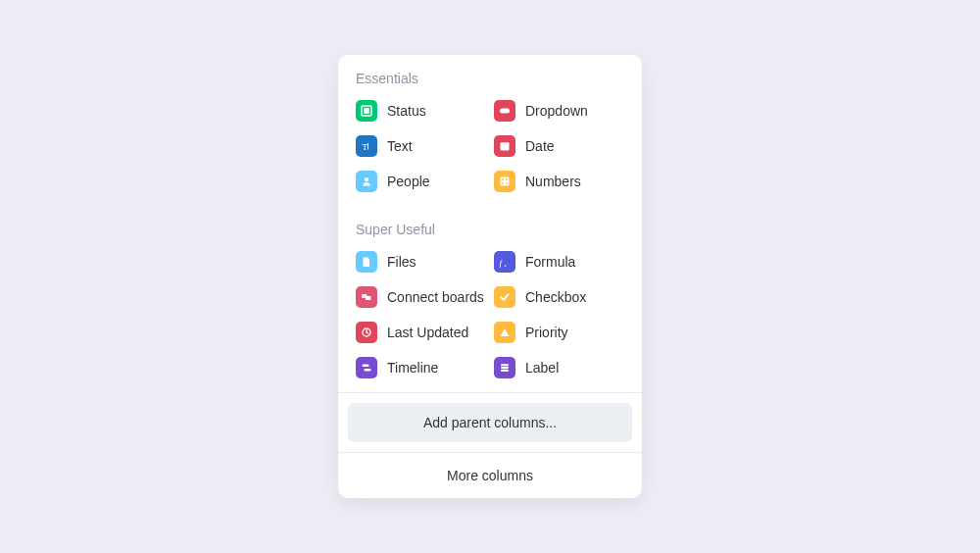  What do you see at coordinates (367, 368) in the screenshot?
I see `timeline-icon` at bounding box center [367, 368].